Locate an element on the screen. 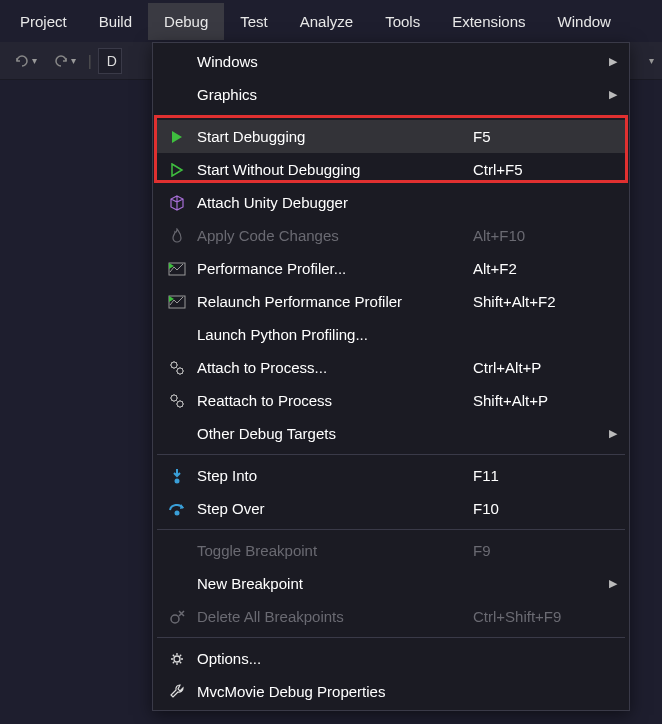 This screenshot has width=662, height=724. menu-item-start-without-debugging: Start Without DebuggingCtrl+F5 is located at coordinates (391, 170).